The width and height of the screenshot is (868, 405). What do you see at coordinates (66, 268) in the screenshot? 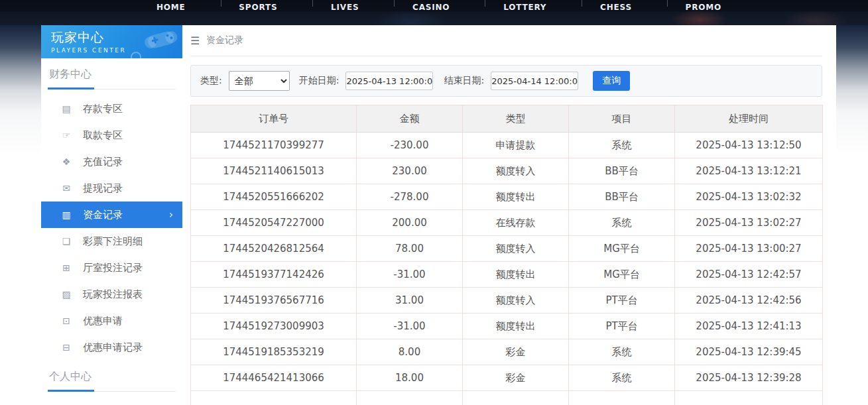
I see `hall-bet-record-icon: ⊞` at bounding box center [66, 268].